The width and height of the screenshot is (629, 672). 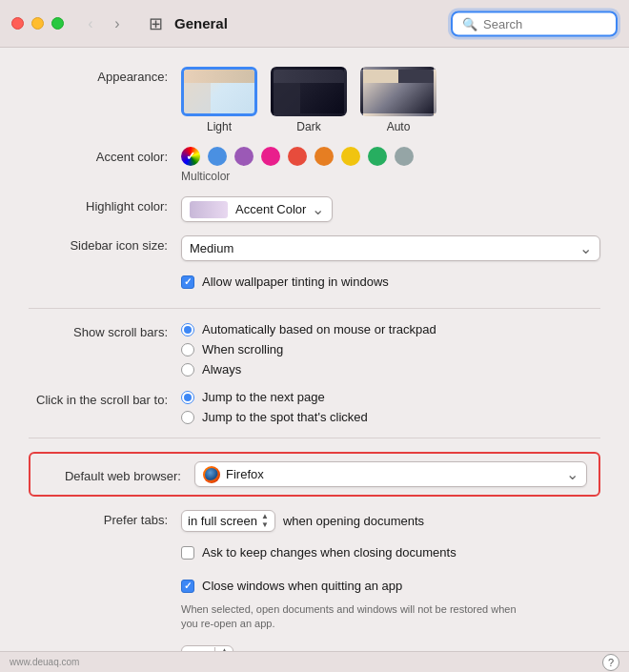 I want to click on highlight-dropdown-row: Accent Color ⌄, so click(x=391, y=210).